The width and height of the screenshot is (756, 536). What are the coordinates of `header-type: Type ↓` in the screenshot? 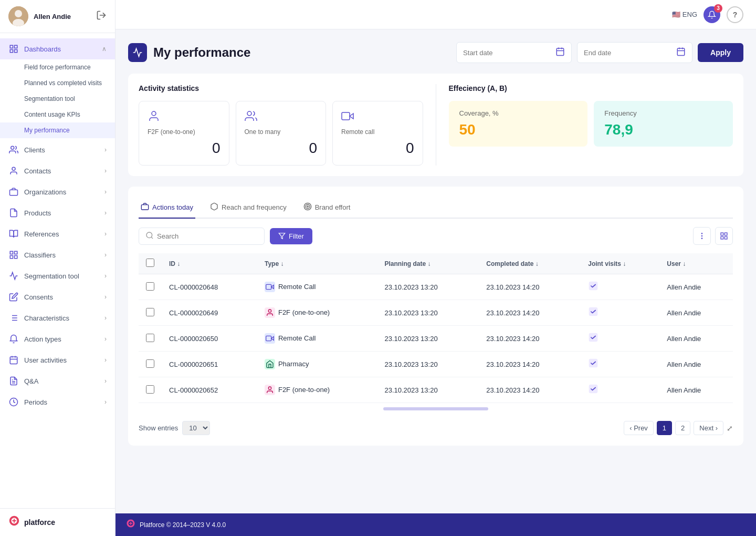 It's located at (317, 264).